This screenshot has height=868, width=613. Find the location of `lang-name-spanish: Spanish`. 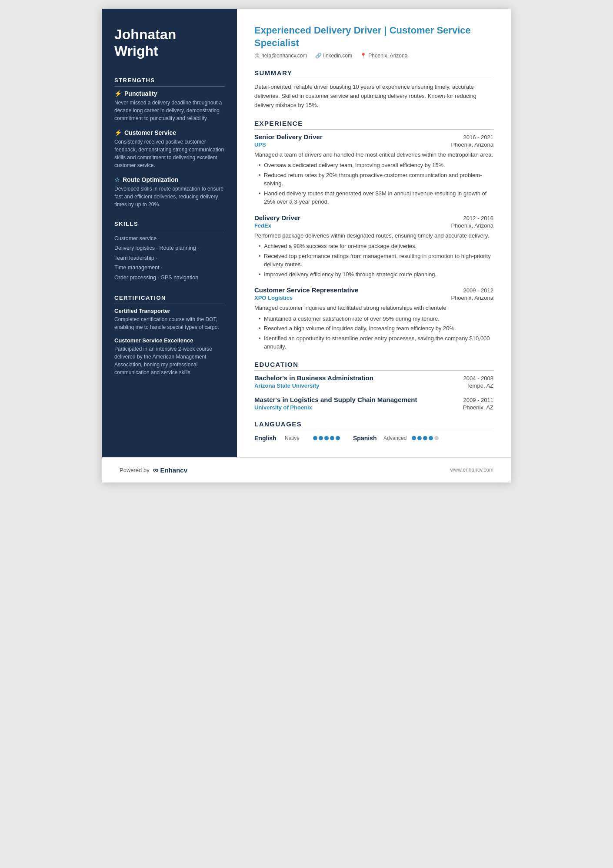

lang-name-spanish: Spanish is located at coordinates (366, 438).